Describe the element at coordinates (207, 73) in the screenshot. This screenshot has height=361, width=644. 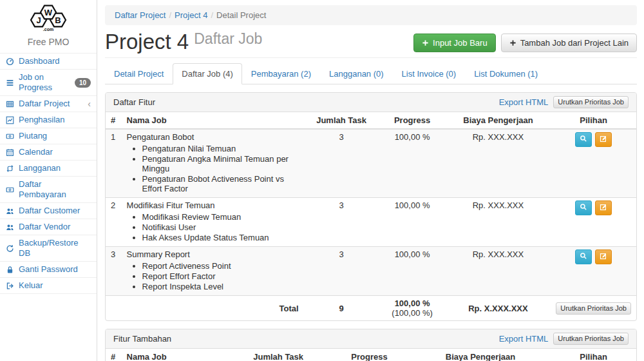
I see `tab-daftar-job-4: Daftar Job (4)` at that location.